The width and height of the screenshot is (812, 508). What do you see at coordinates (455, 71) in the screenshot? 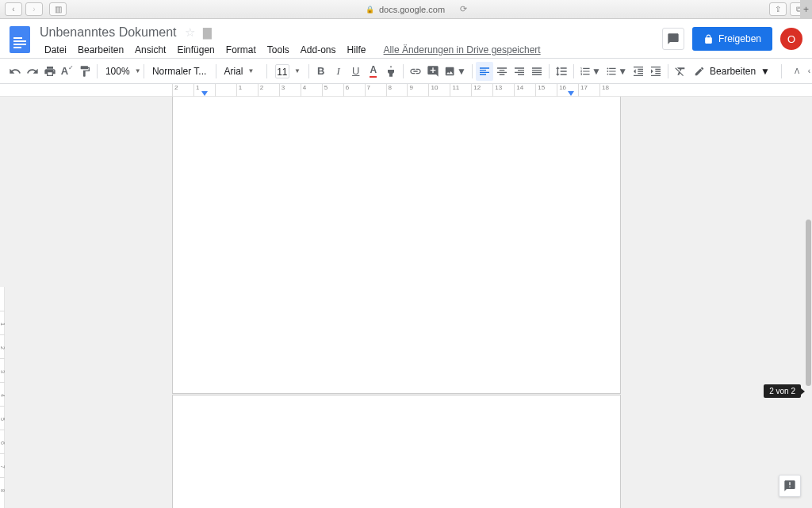
I see `insert-image-button: ▼` at bounding box center [455, 71].